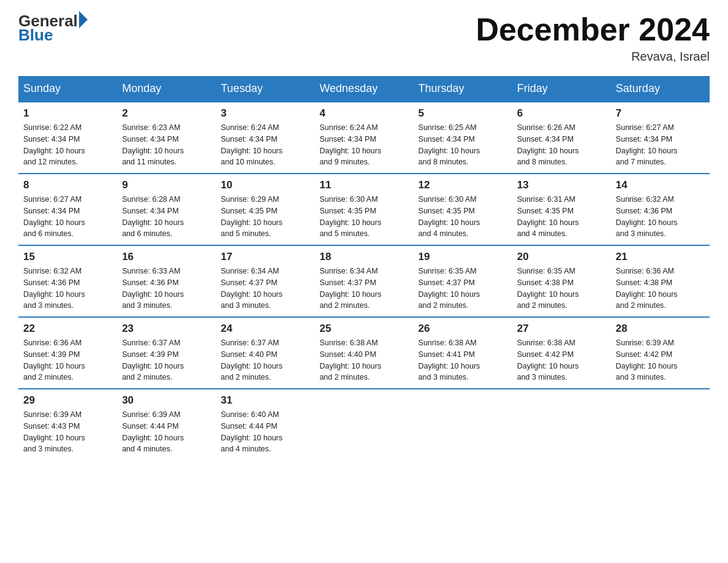  I want to click on calendar-day-cell: 3Sunrise: 6:24 AM Sunset: 4:34 PM Daylig…, so click(265, 137).